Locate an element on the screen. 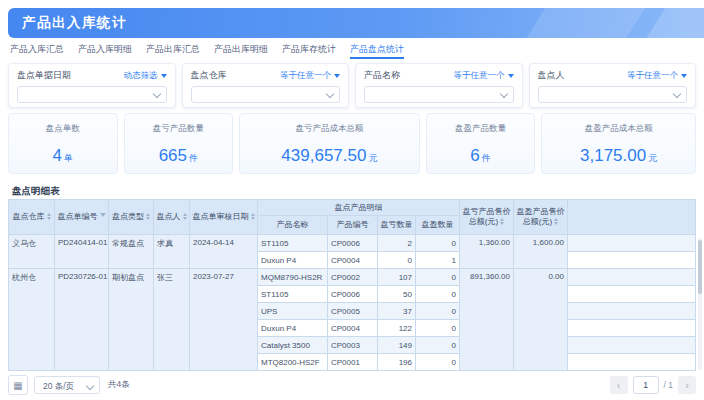 The height and width of the screenshot is (400, 704). tab-6: 产品盘点统计 is located at coordinates (377, 51).